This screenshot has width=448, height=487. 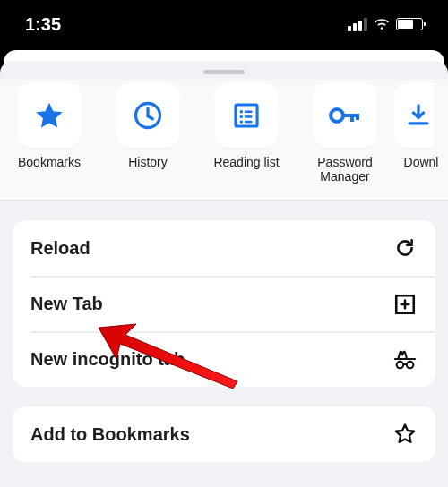 What do you see at coordinates (224, 248) in the screenshot?
I see `menu-item-reload: Reload` at bounding box center [224, 248].